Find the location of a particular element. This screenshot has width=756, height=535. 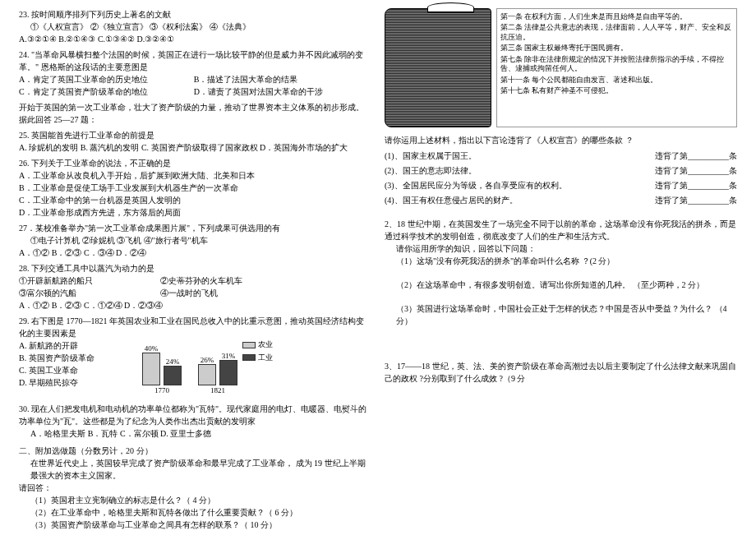

q28-stem: 28. 下列交通工具中以蒸汽为动力的是 is located at coordinates (196, 268).